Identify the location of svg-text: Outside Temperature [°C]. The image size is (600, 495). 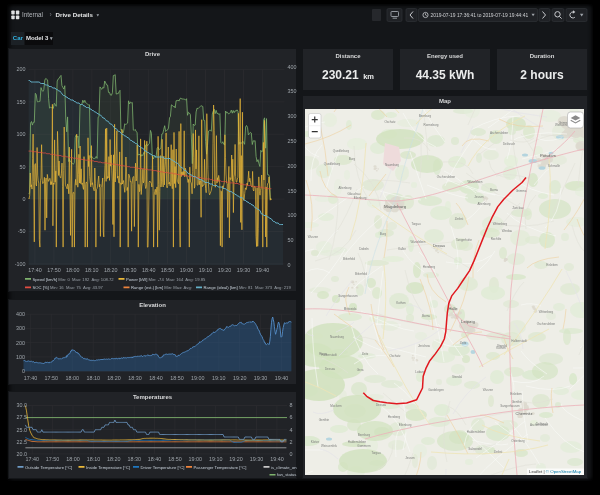
(48, 466).